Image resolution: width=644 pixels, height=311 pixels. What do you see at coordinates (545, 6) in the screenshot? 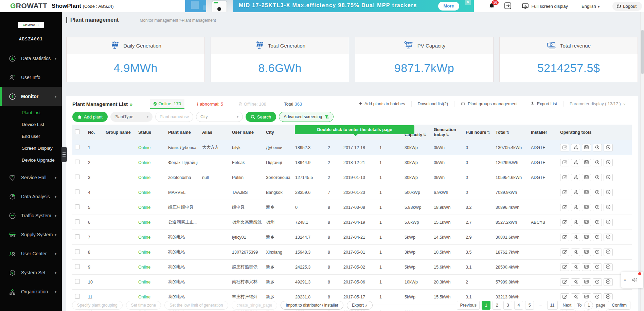
I see `full-screen-button: Full screen display` at bounding box center [545, 6].